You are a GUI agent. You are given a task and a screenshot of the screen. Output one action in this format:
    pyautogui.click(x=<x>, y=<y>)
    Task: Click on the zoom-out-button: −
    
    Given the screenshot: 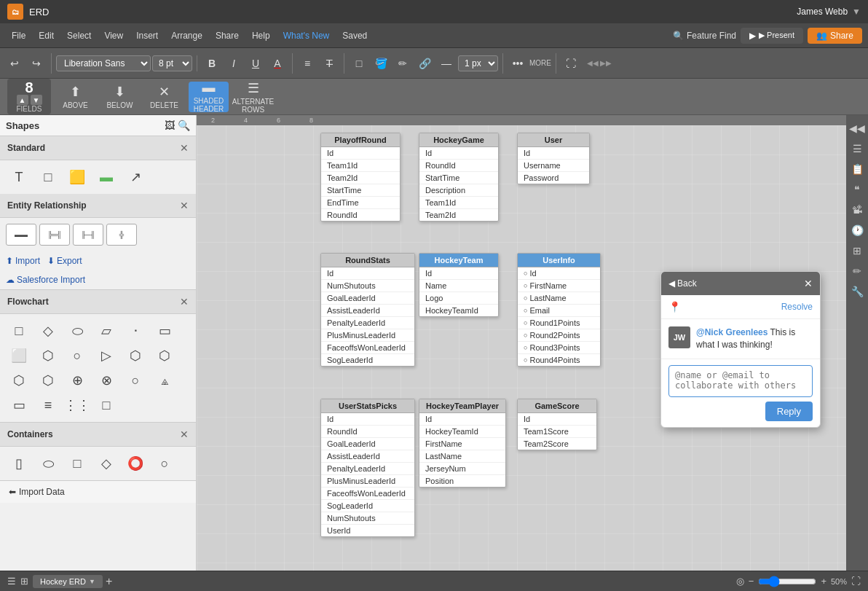 What is the action you would take?
    pyautogui.click(x=751, y=582)
    